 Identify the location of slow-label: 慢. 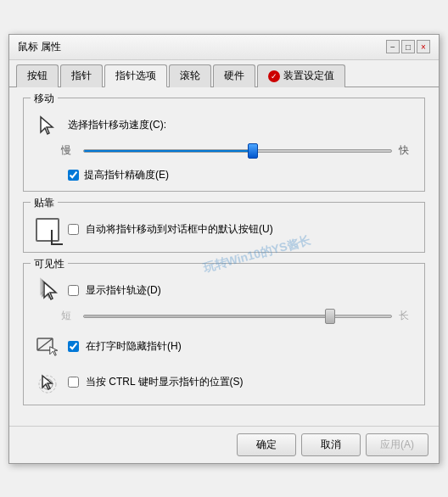
(69, 151).